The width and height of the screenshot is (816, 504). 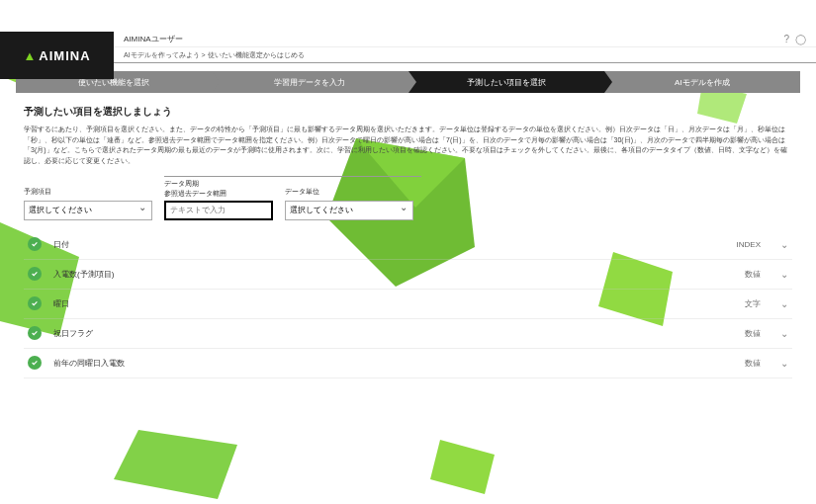 I want to click on item-name: 入電数(予測項目), so click(x=400, y=275).